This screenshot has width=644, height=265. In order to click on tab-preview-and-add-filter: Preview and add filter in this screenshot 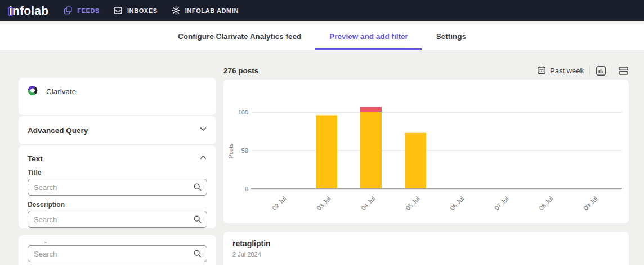, I will do `click(369, 37)`.